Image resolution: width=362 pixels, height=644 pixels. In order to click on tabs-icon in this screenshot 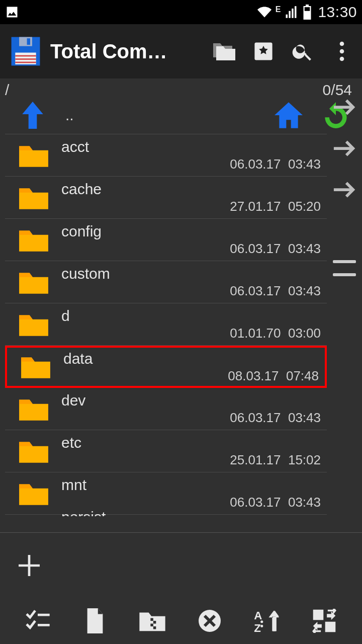, I will do `click(224, 51)`.